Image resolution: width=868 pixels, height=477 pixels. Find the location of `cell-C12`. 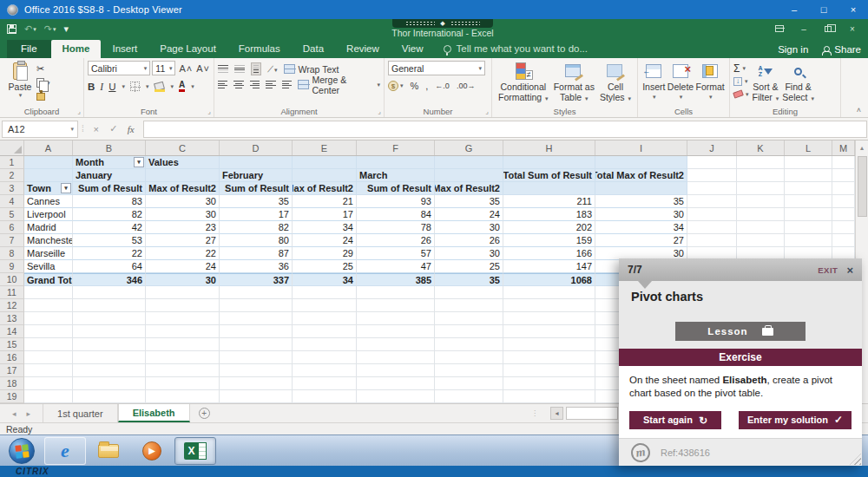

cell-C12 is located at coordinates (182, 305).